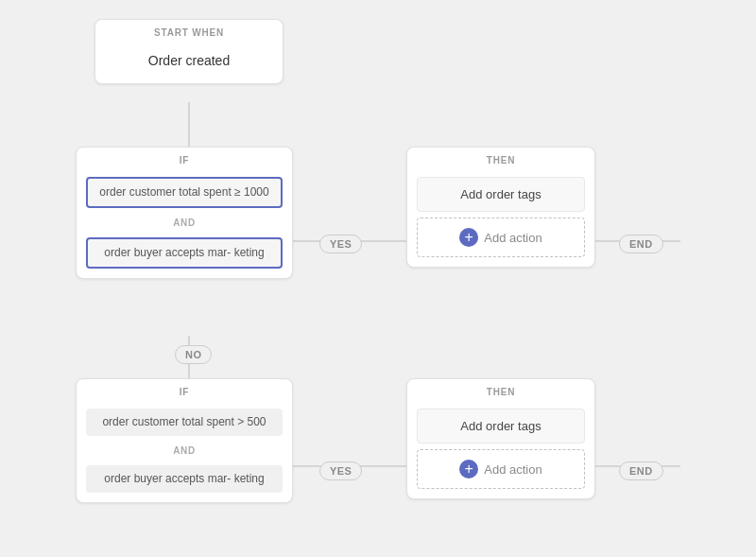 The width and height of the screenshot is (756, 557). Describe the element at coordinates (184, 441) in the screenshot. I see `if-node-bottom: IF order customer total spent > 500 AND …` at that location.